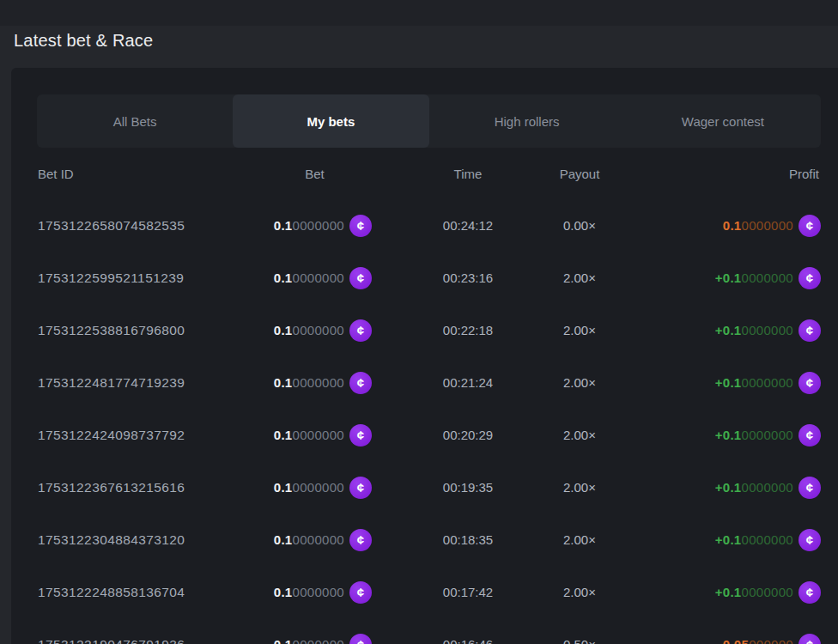  I want to click on tab-my-bets: My bets, so click(331, 121).